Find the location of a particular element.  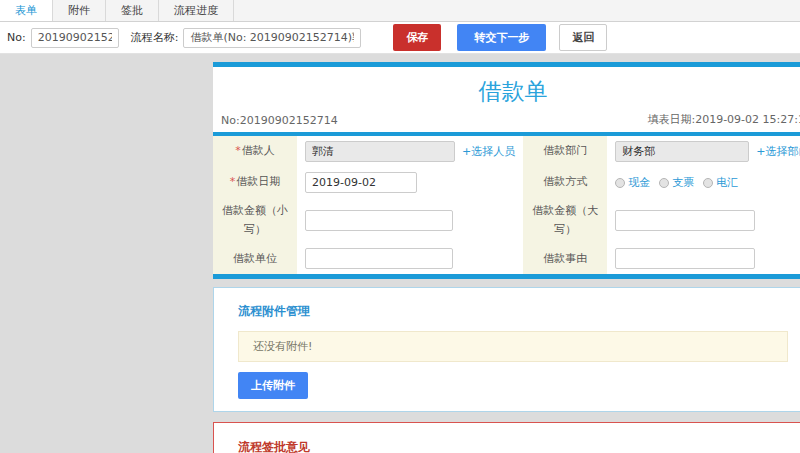

tab-approval: 签批 is located at coordinates (132, 10).